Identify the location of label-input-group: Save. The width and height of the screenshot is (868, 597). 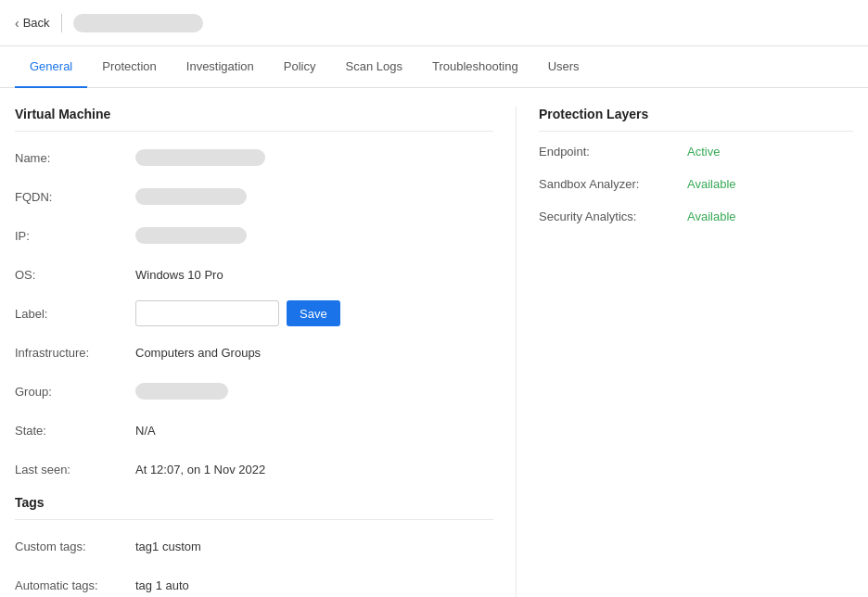
(314, 313).